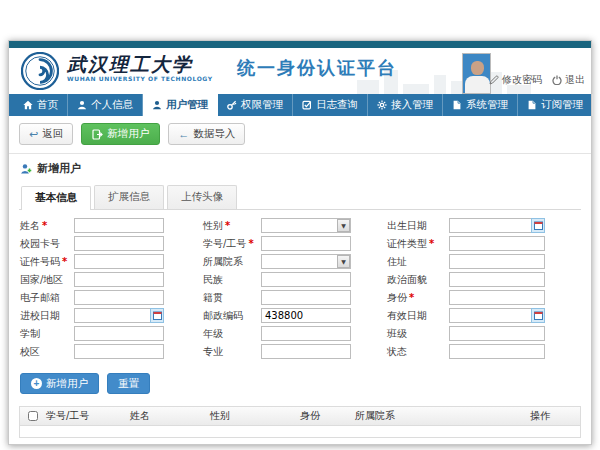  What do you see at coordinates (300, 134) in the screenshot?
I see `toolbar: ↩ 返回 新增用户 ← 数据导入` at bounding box center [300, 134].